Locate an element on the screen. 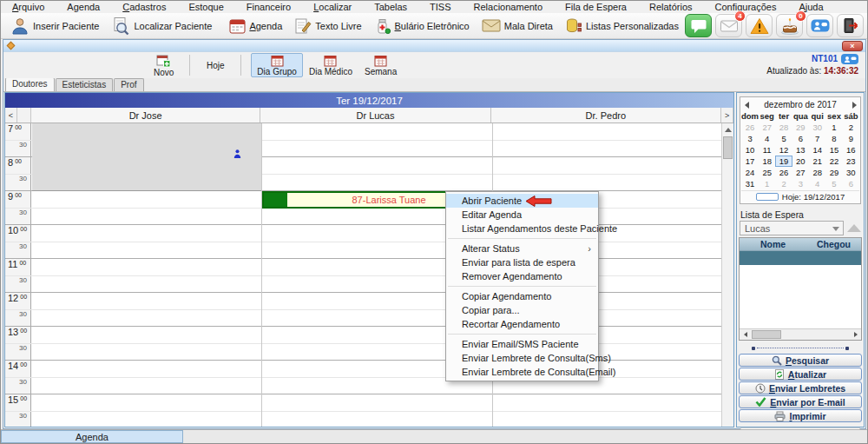  next-column-button: > is located at coordinates (727, 115).